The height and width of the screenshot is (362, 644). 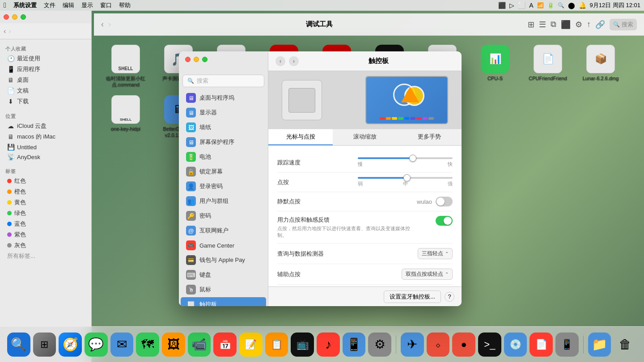 What do you see at coordinates (224, 275) in the screenshot?
I see `prefs-item-keyboard: ⌨ 键盘` at bounding box center [224, 275].